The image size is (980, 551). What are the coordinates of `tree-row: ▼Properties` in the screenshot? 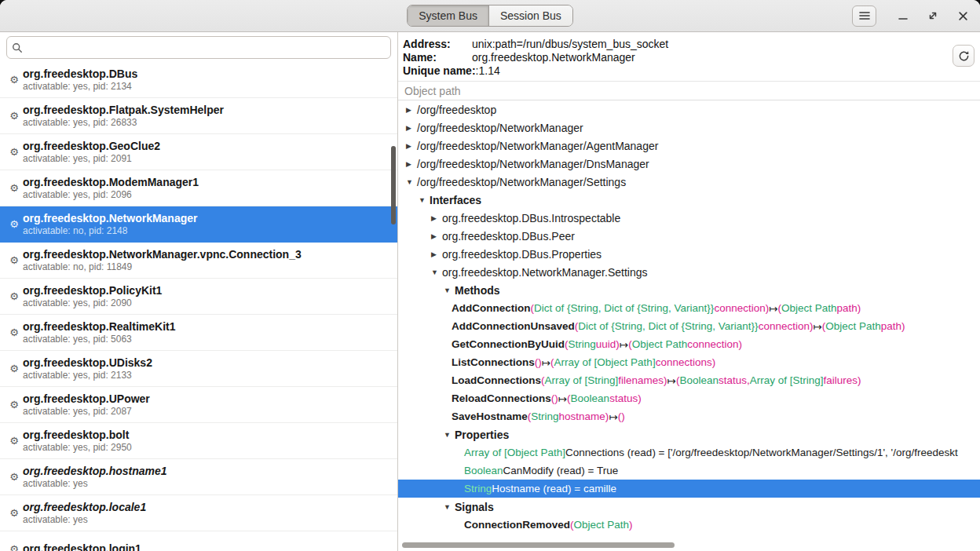 It's located at (689, 435).